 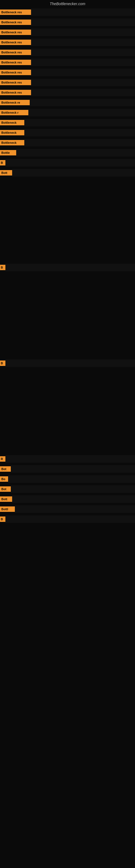 I want to click on bar-label-20: R, so click(x=3, y=459).